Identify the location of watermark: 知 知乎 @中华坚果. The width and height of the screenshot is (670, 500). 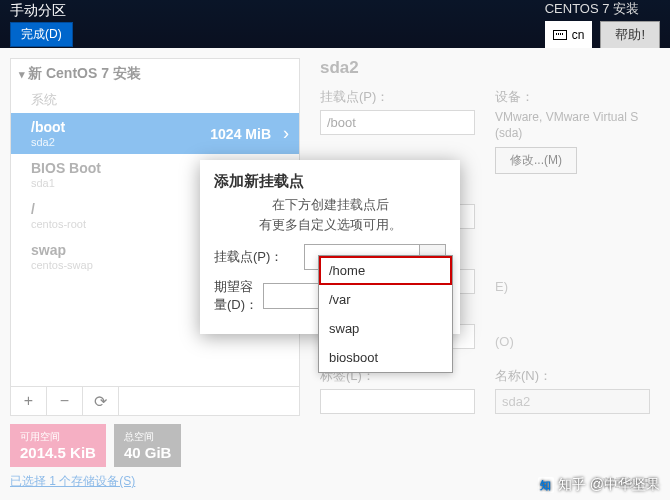
(599, 485).